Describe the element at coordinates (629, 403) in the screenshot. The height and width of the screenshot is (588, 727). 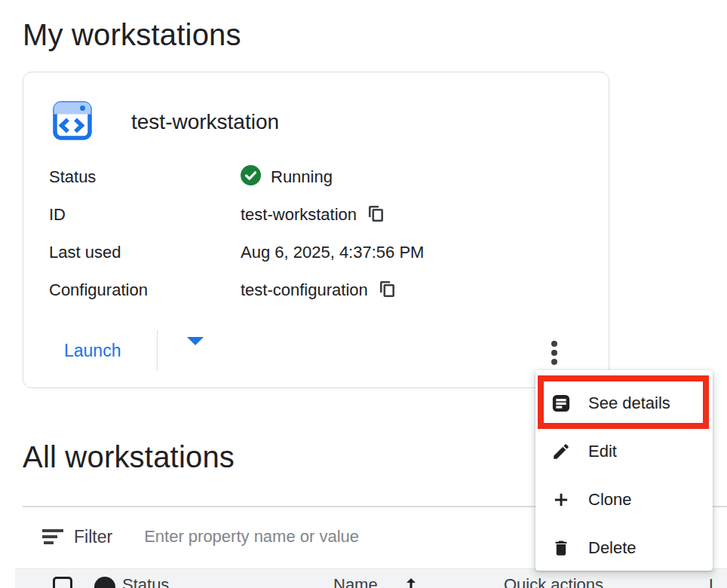
I see `menu-item-label: See details` at that location.